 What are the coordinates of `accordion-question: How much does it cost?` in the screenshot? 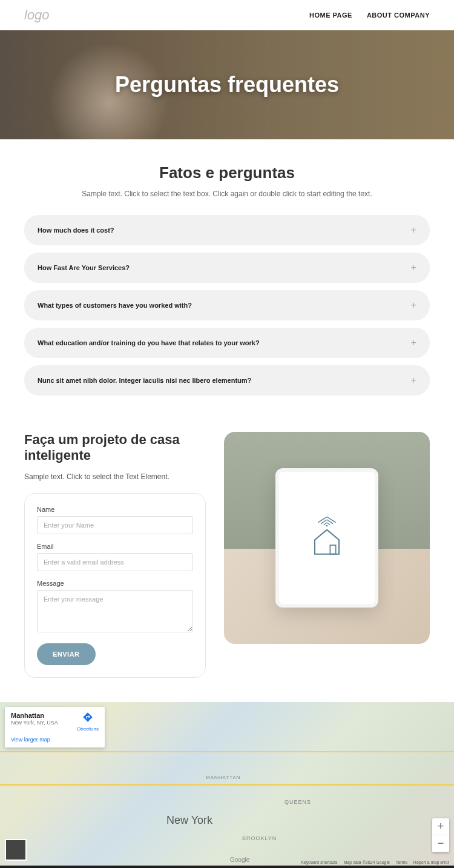 It's located at (76, 230).